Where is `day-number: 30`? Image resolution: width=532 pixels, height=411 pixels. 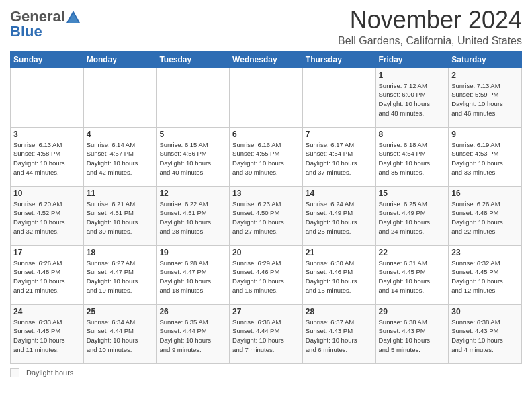 day-number: 30 is located at coordinates (485, 312).